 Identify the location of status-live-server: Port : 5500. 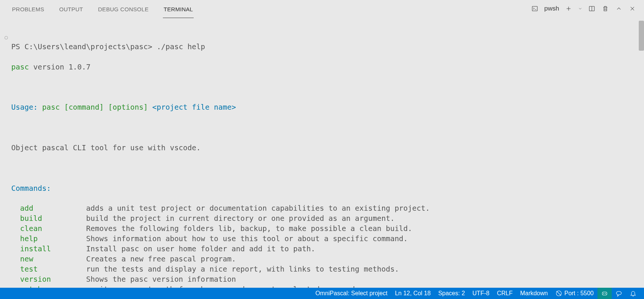
(575, 293).